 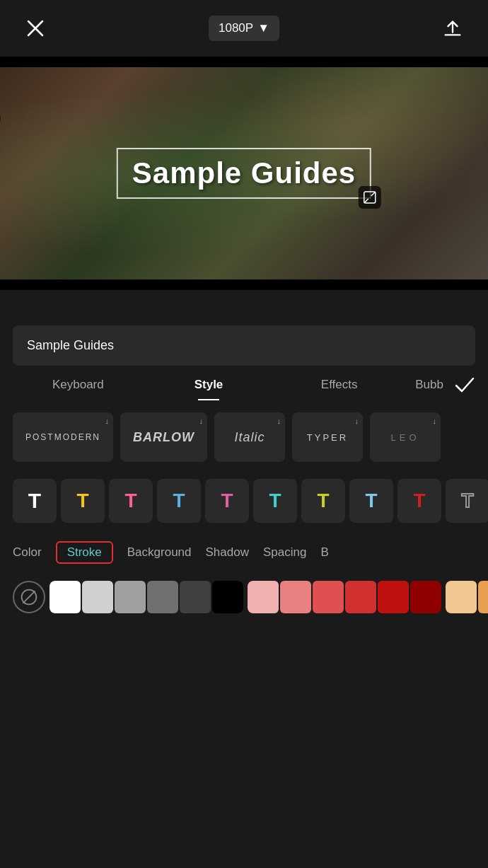 What do you see at coordinates (461, 597) in the screenshot?
I see `swatch-lightorange` at bounding box center [461, 597].